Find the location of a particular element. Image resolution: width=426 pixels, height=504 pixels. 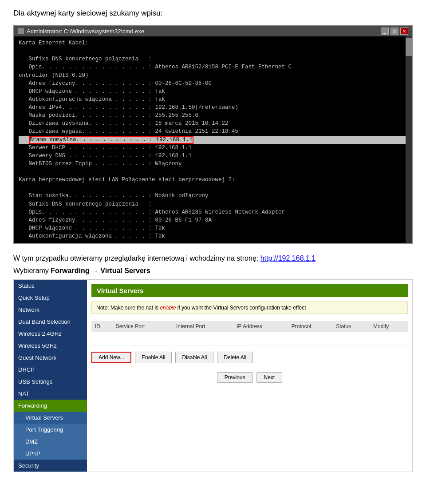

sidebar-item-wireless-24: Wireless 2.4GHz is located at coordinates (51, 334).